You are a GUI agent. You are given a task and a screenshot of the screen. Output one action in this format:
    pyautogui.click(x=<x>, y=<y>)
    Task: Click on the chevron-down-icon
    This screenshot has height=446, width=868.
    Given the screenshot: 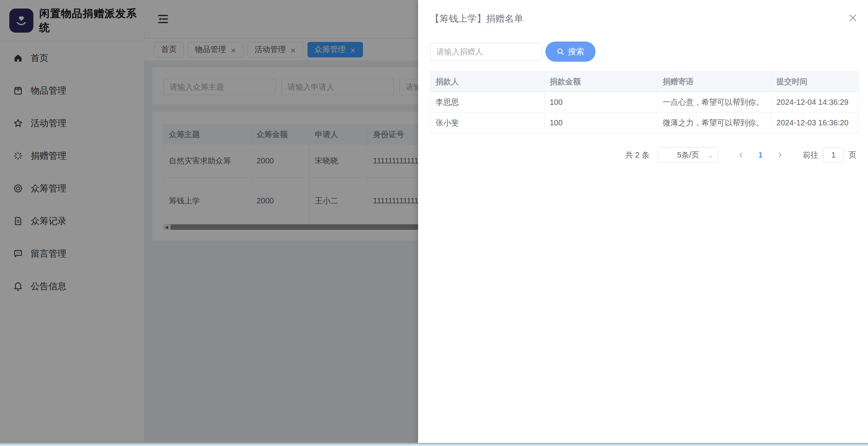 What is the action you would take?
    pyautogui.click(x=710, y=155)
    